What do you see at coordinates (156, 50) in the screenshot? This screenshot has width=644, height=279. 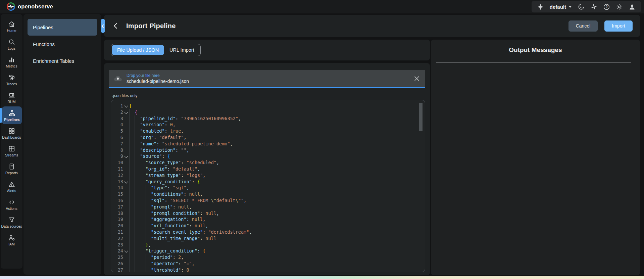 I see `import-mode-tab-group: File Upload / JSONURL Import` at bounding box center [156, 50].